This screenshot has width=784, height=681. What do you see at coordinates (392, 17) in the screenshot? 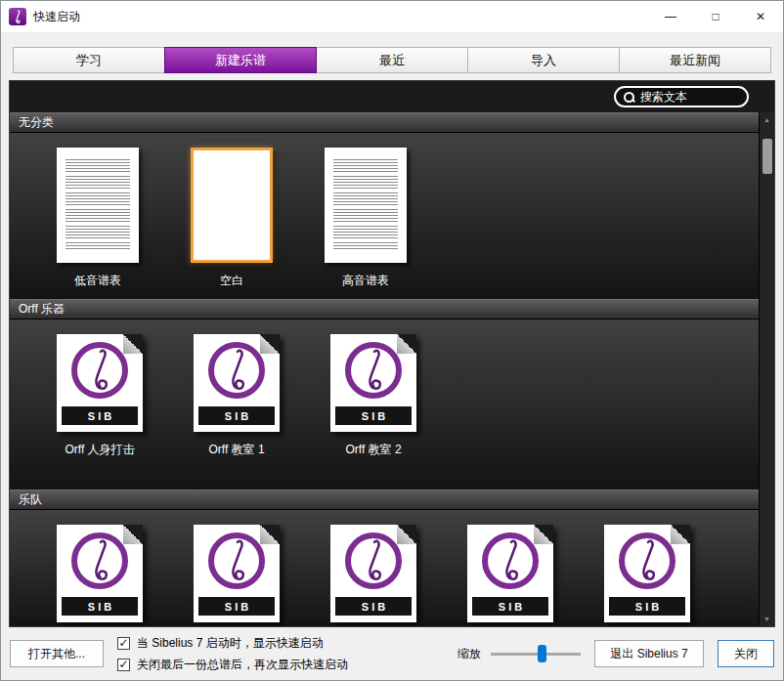
I see `titlebar: 快速启动 — □ ✕` at bounding box center [392, 17].